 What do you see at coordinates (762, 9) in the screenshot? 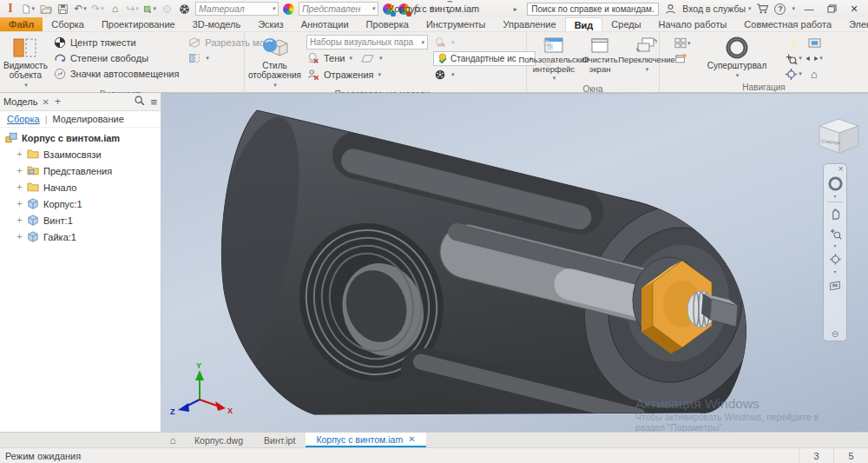
I see `app-store-cart-icon` at bounding box center [762, 9].